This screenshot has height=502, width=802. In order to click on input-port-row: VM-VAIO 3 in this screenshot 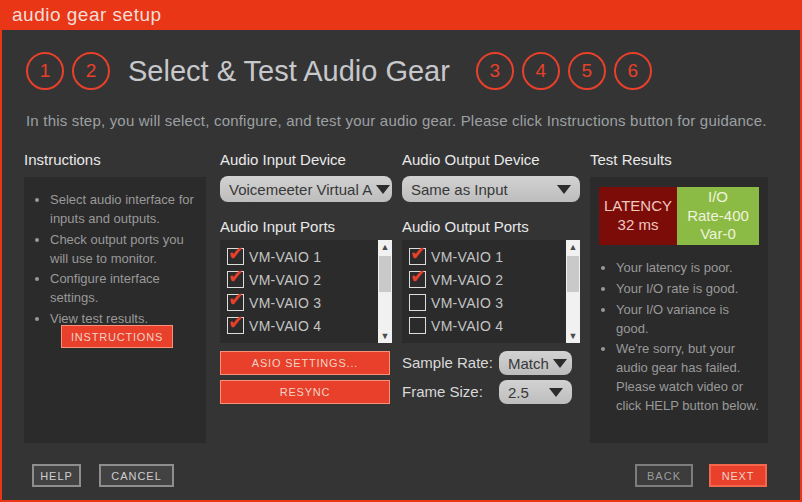, I will do `click(306, 302)`.